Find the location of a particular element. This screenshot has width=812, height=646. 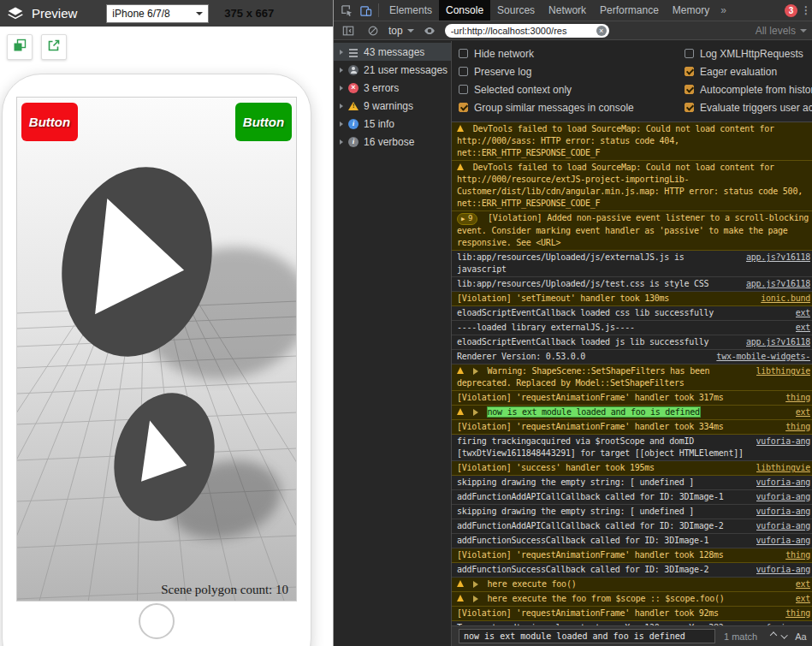

app-button-right: Button is located at coordinates (264, 121).